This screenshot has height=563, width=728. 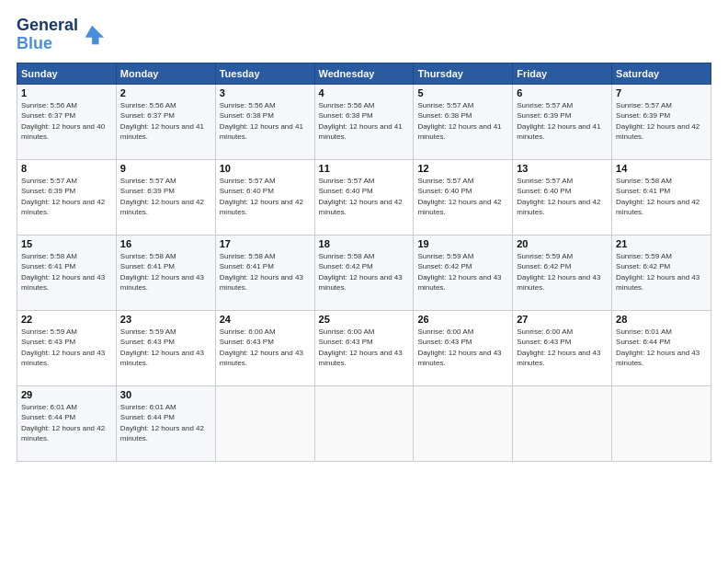 What do you see at coordinates (463, 244) in the screenshot?
I see `day-number: 19` at bounding box center [463, 244].